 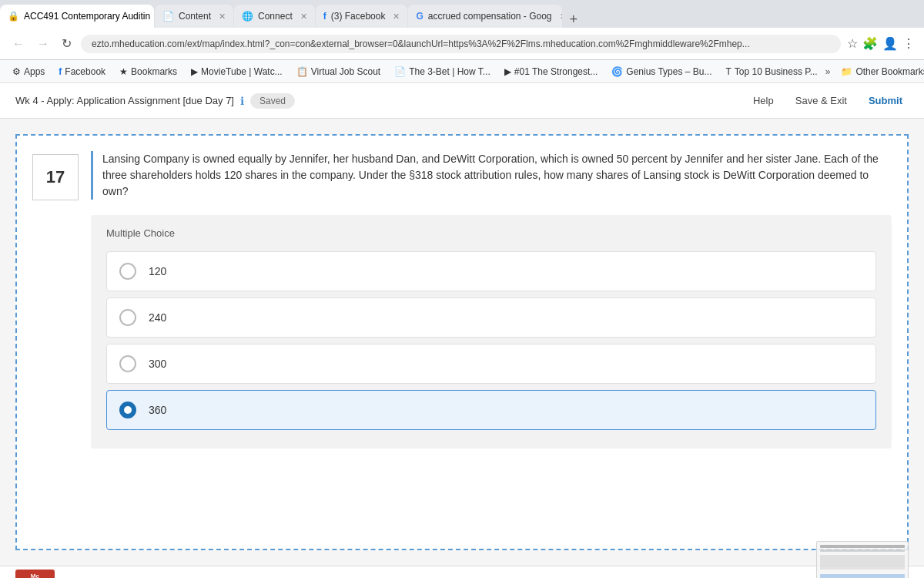 I want to click on tab-icon: G, so click(x=419, y=16).